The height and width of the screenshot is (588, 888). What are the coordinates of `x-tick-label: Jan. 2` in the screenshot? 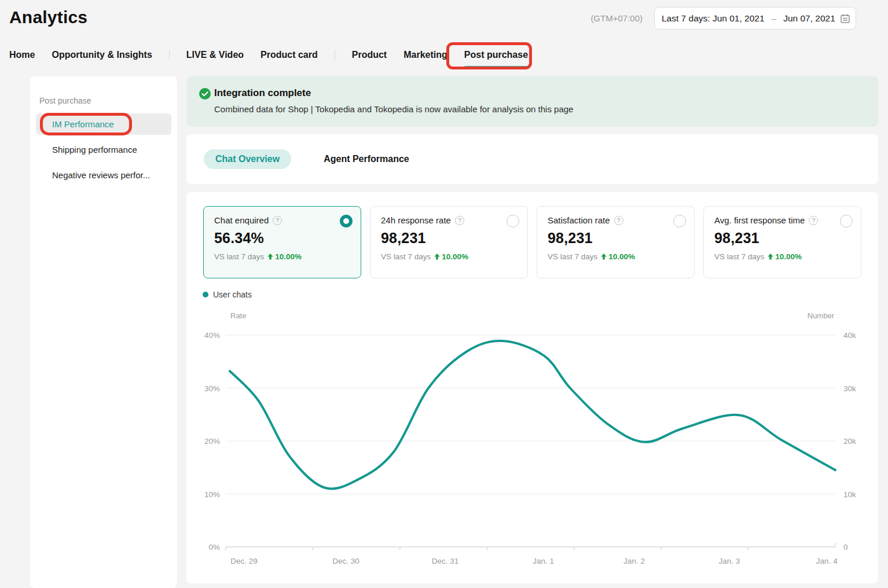 It's located at (634, 561).